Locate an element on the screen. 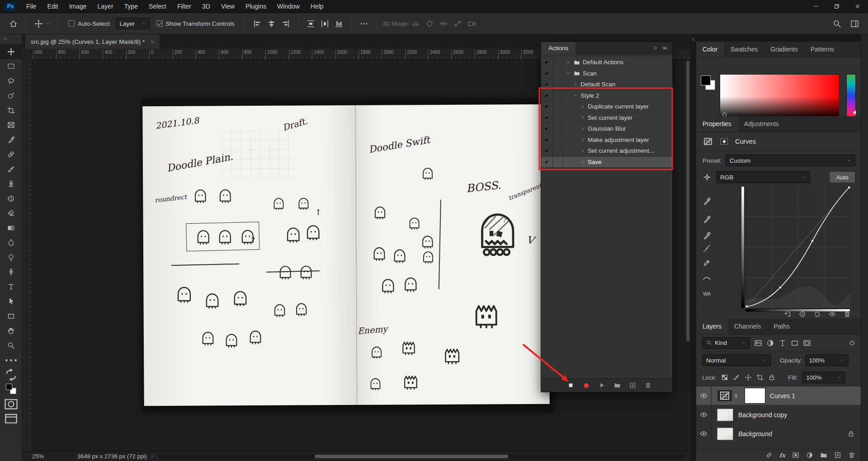  play-action-button is located at coordinates (602, 385).